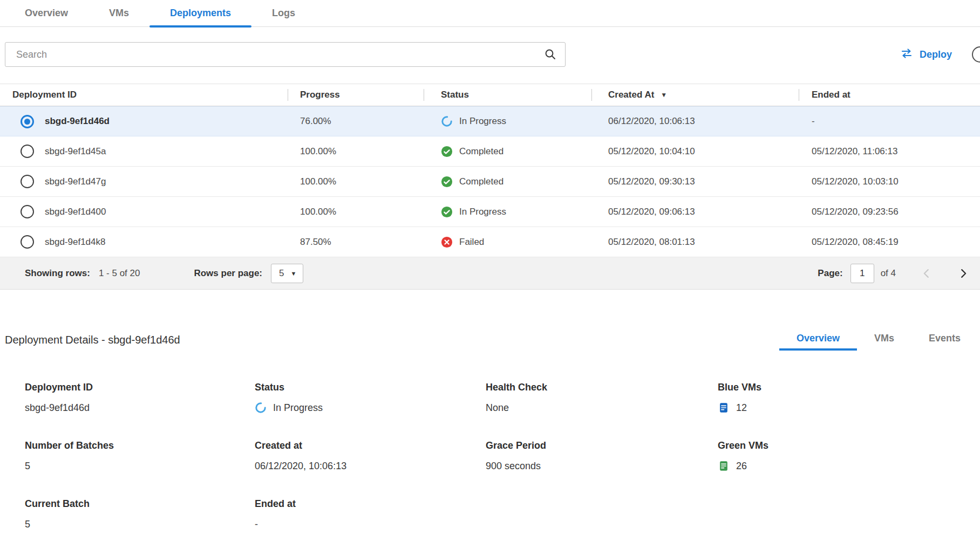 This screenshot has width=980, height=535. Describe the element at coordinates (482, 212) in the screenshot. I see `status-label: In Progress` at that location.